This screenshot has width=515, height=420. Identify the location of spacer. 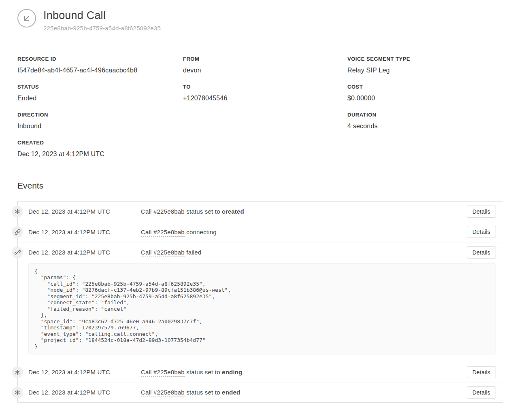
(265, 121).